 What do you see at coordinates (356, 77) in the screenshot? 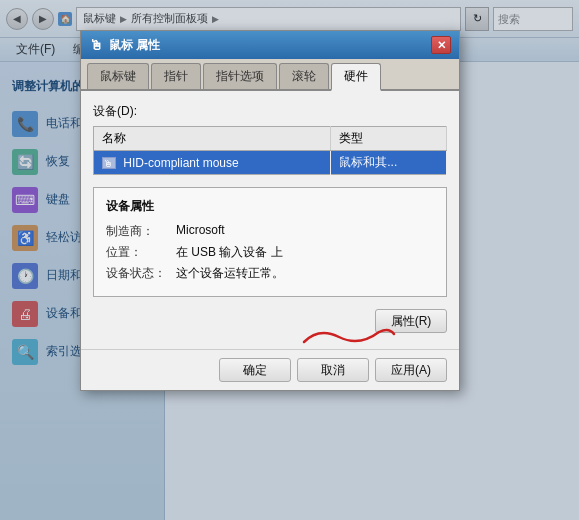
I see `tab-hardware: 硬件` at bounding box center [356, 77].